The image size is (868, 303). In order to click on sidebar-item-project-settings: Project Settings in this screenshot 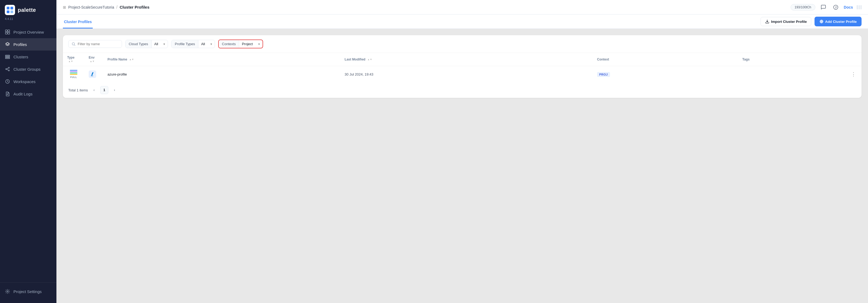, I will do `click(28, 291)`.